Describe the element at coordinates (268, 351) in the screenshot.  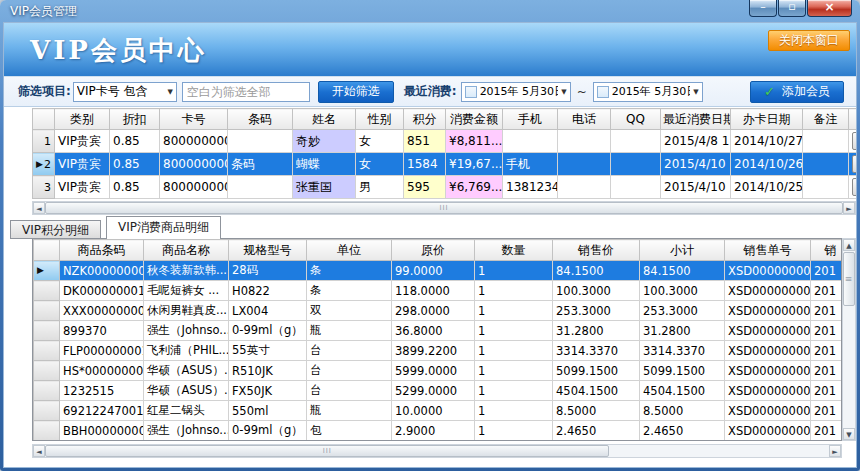
I see `cell-spec: 55英寸` at that location.